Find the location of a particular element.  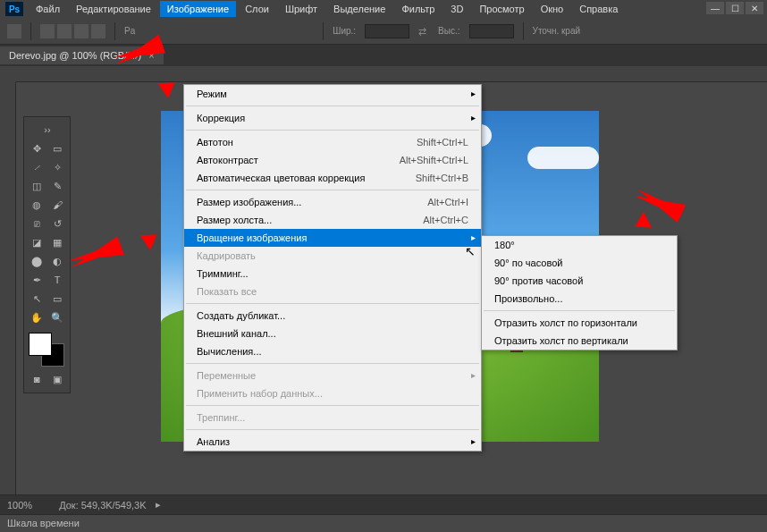

menu-item: Вращение изображения is located at coordinates (333, 238).